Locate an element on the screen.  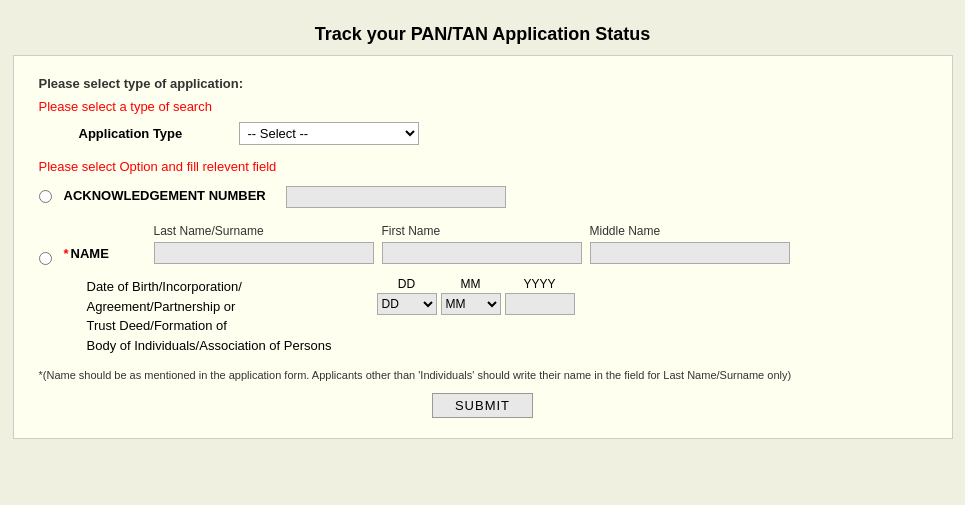
option-section-label: Please select Option and fill relevent f… is located at coordinates (483, 166).